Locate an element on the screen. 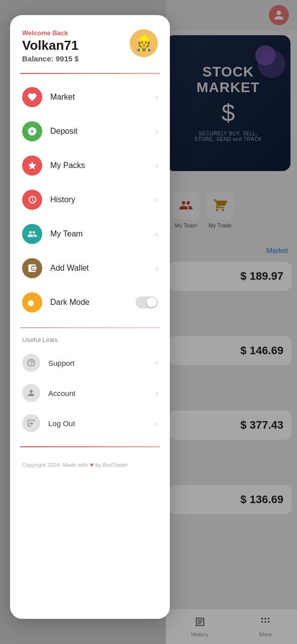 This screenshot has width=297, height=644. drawer-header: Welcome Back Volkan71 Balance: 9915 $ 👷 is located at coordinates (90, 44).